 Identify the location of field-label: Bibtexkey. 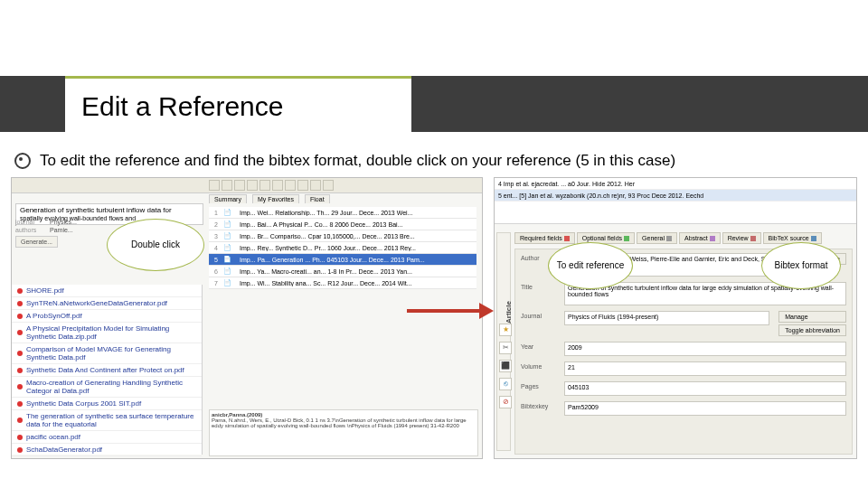
(540, 405).